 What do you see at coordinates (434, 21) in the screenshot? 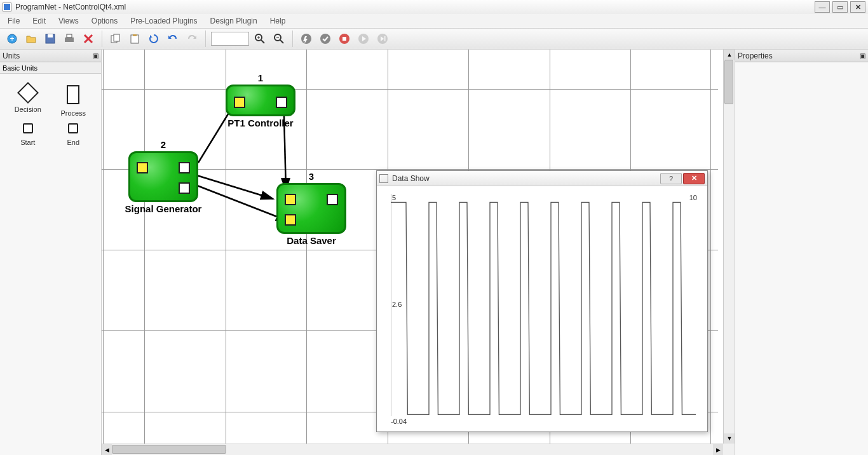
I see `menubar: File Edit Views Options Pre-Loaded Plugi…` at bounding box center [434, 21].